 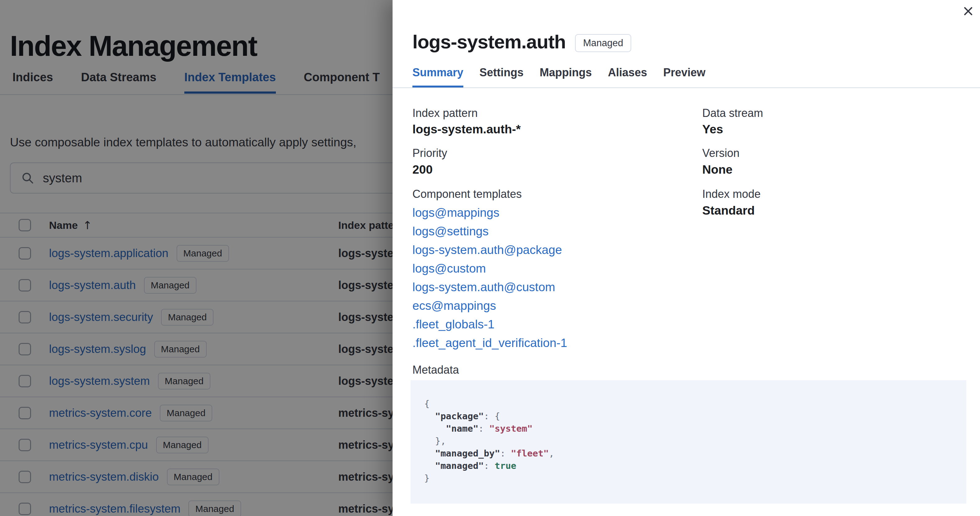 I want to click on component-template-link: logs-system.auth@custom, so click(x=490, y=287).